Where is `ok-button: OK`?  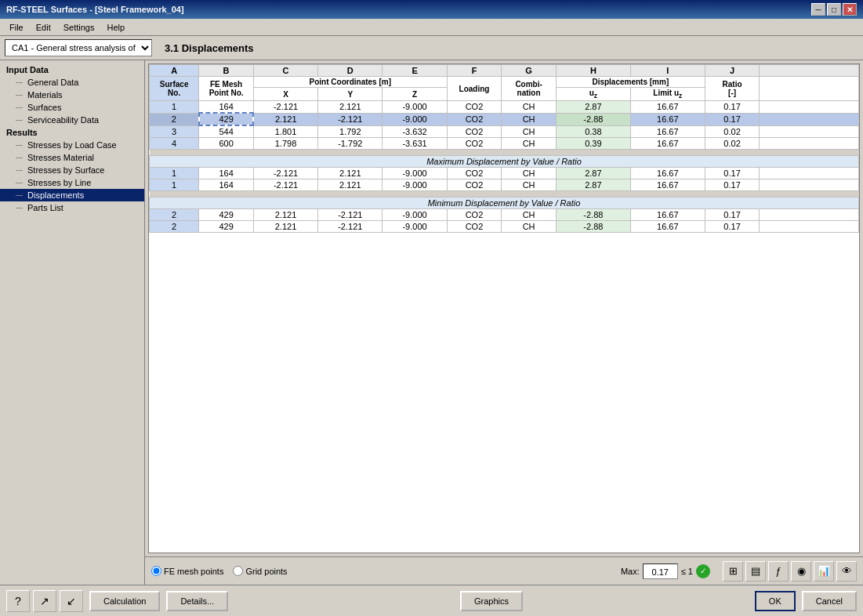 ok-button: OK is located at coordinates (775, 601).